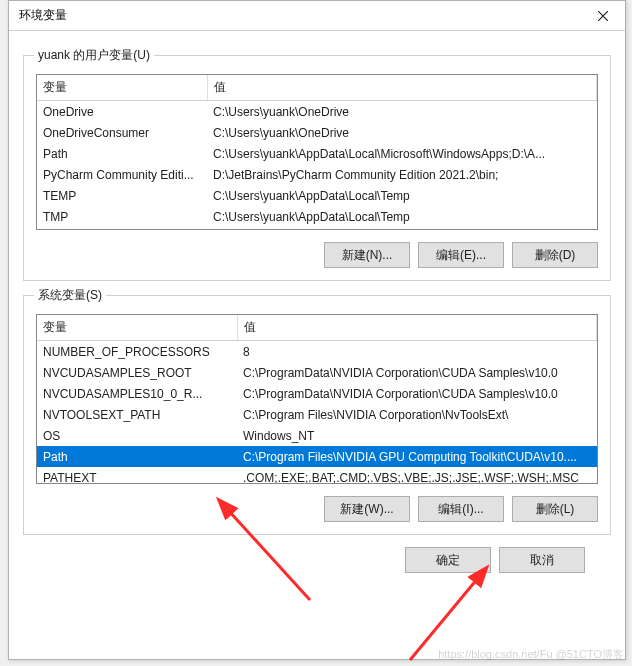 This screenshot has height=666, width=632. Describe the element at coordinates (317, 154) in the screenshot. I see `table-row: PathC:\Users\yuank\AppData\Local\Microso…` at that location.